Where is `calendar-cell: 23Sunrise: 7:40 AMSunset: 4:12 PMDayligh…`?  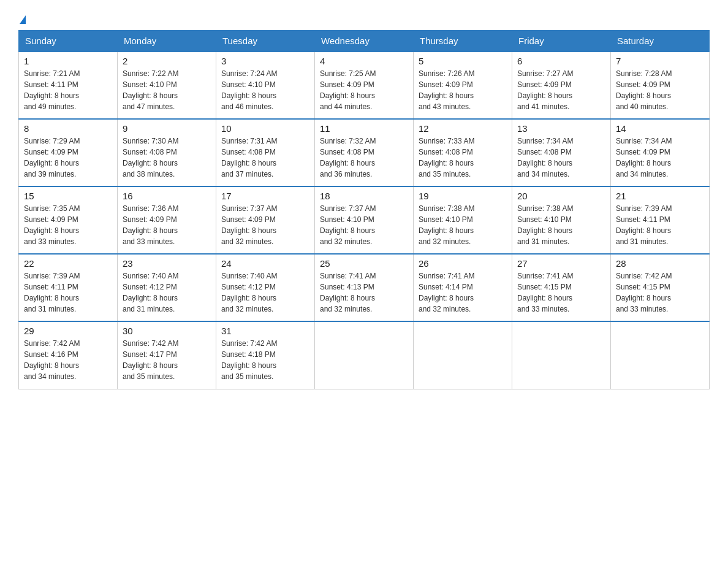 calendar-cell: 23Sunrise: 7:40 AMSunset: 4:12 PMDayligh… is located at coordinates (167, 288).